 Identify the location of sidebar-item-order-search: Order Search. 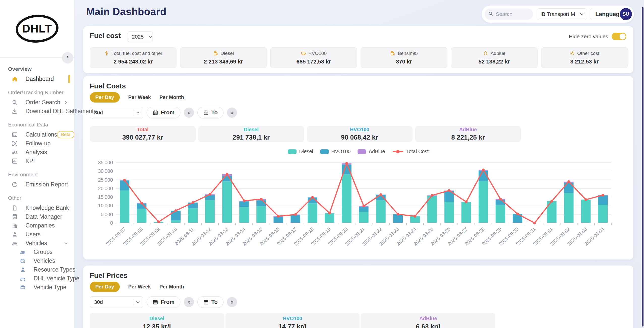
(37, 102).